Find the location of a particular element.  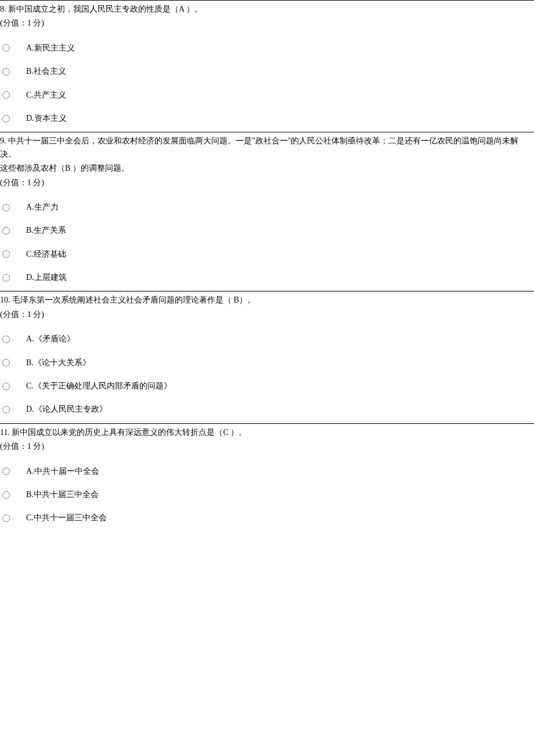

question-text-line2: 这些都涉及农村（B ）的调整问题。 is located at coordinates (267, 168).